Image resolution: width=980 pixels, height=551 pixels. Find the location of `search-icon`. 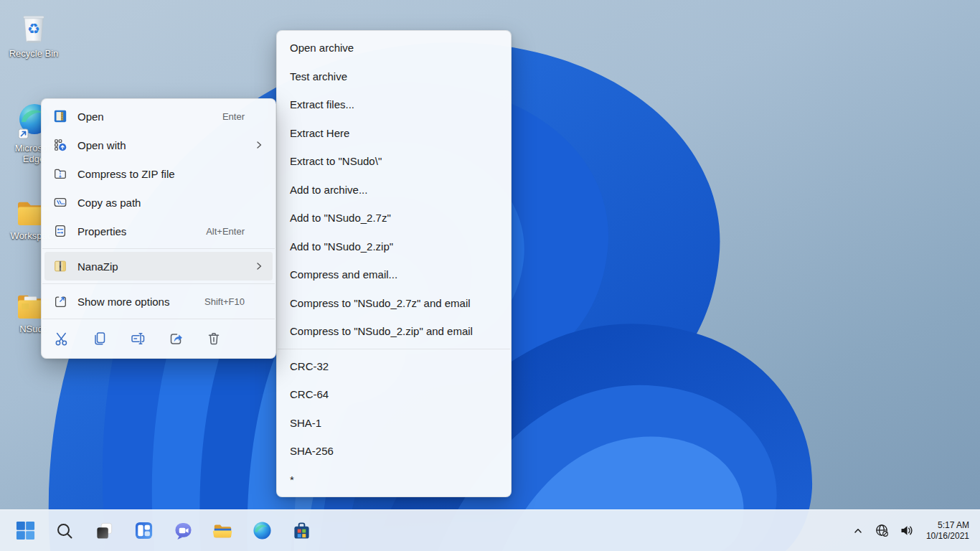

search-icon is located at coordinates (65, 531).